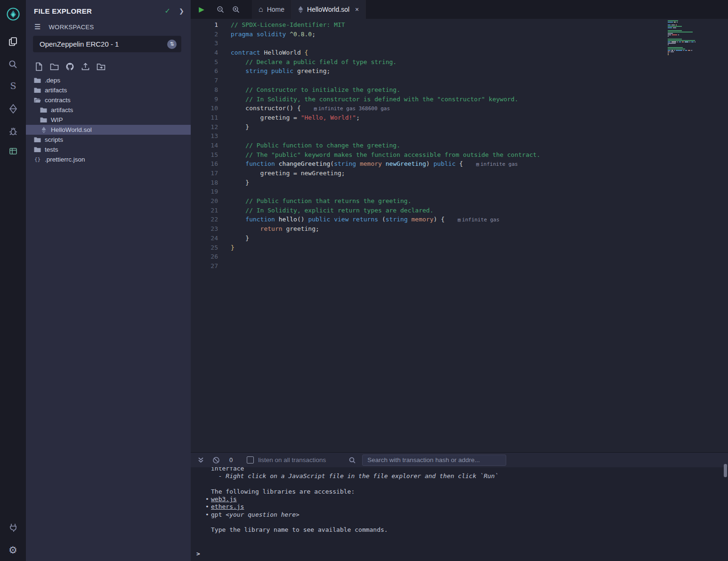  What do you see at coordinates (108, 80) in the screenshot?
I see `tree-item--deps: .deps` at bounding box center [108, 80].